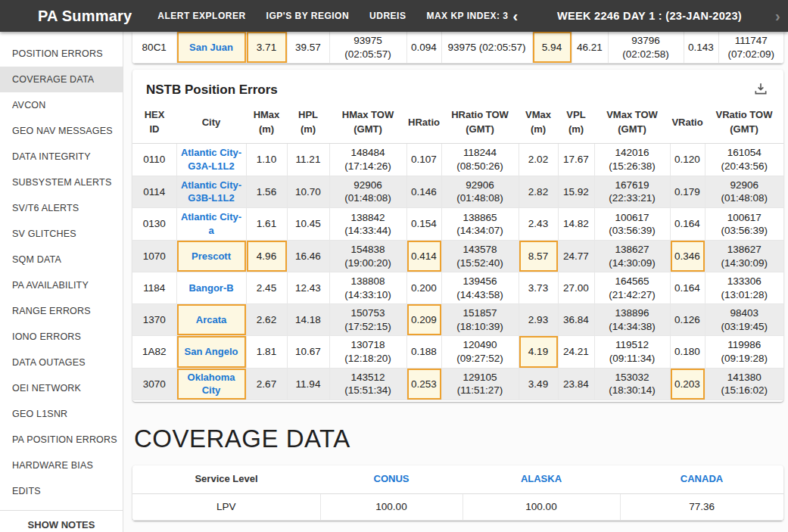  I want to click on sidebar-item-oei-network: OEI NETWORK, so click(61, 388).